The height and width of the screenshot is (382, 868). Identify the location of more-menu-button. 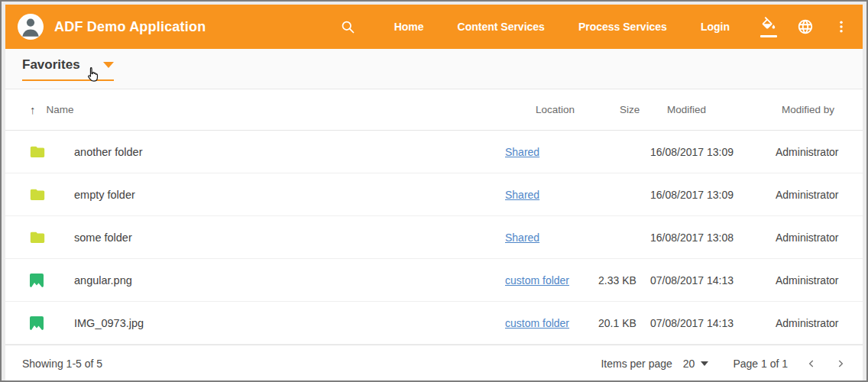
(841, 27).